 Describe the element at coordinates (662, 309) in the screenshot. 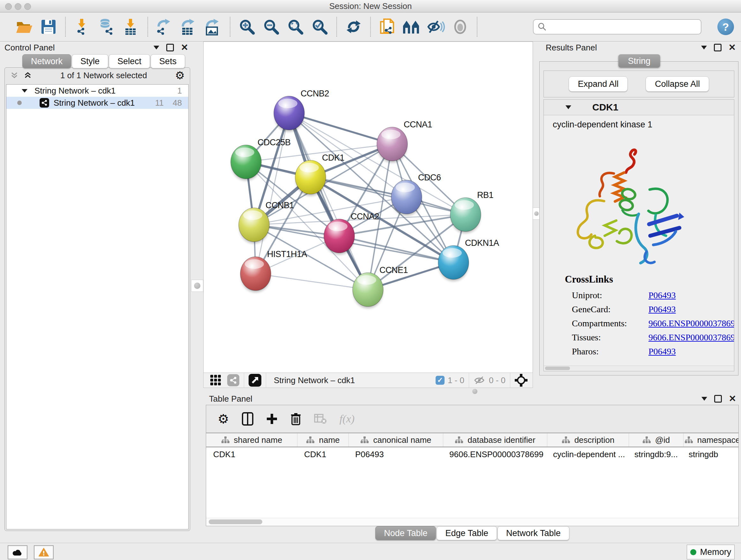

I see `genecard-link: P06493` at that location.